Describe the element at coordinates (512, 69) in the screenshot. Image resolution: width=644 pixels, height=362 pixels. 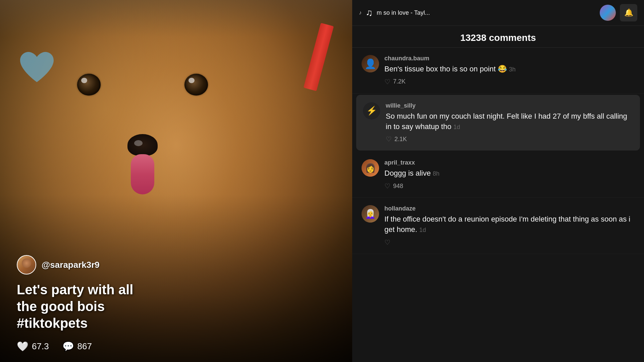
I see `comment-time: 3h` at that location.